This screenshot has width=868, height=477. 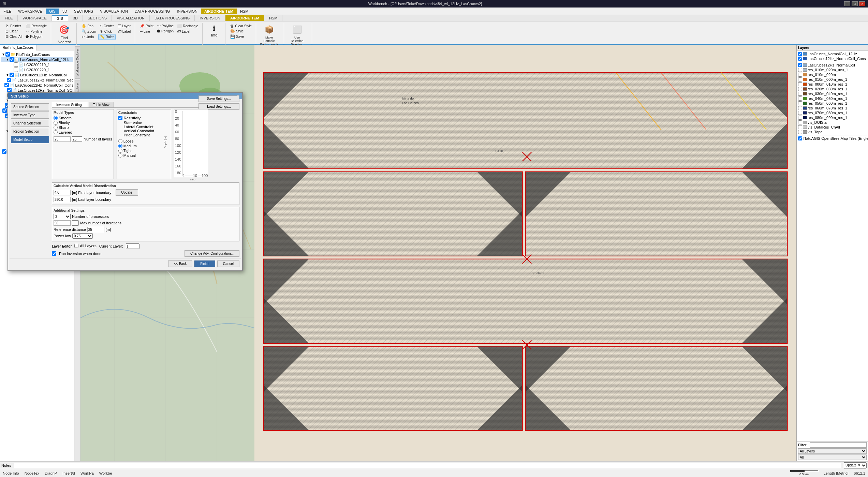 I want to click on source-selection-button: Source Selection, so click(x=30, y=107).